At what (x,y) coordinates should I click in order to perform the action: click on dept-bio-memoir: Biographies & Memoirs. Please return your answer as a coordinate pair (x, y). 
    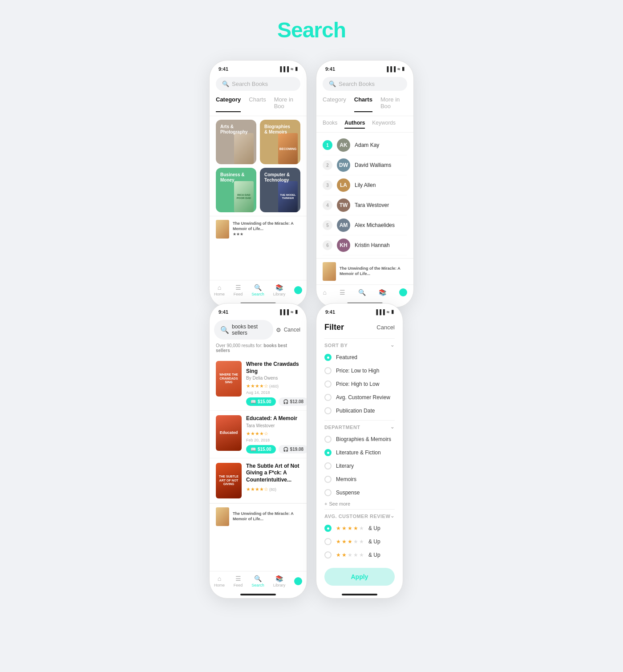
    Looking at the image, I should click on (360, 439).